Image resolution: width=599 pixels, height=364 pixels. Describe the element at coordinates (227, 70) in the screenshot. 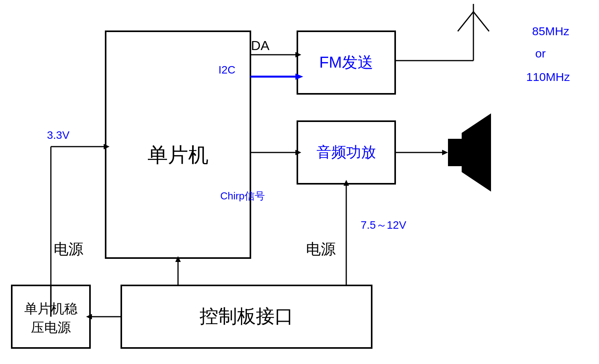

I see `i2c-label: I2C` at that location.